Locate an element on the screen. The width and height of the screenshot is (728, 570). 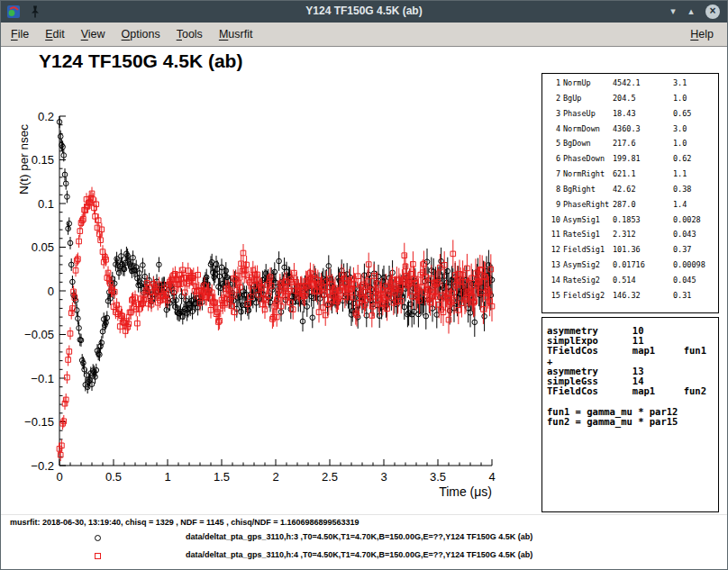
legend-item: data/deltat_pta_gps_3110,h:3 ,T0=4.50K,T… is located at coordinates (364, 539).